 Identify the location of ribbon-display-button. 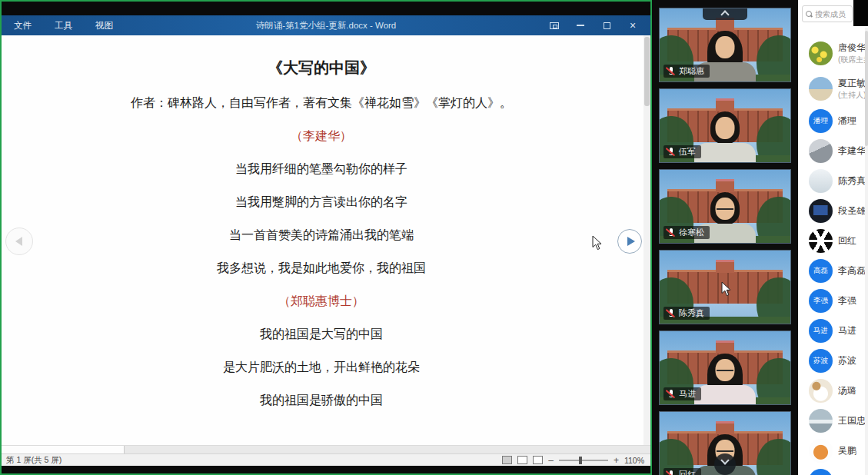
(554, 25).